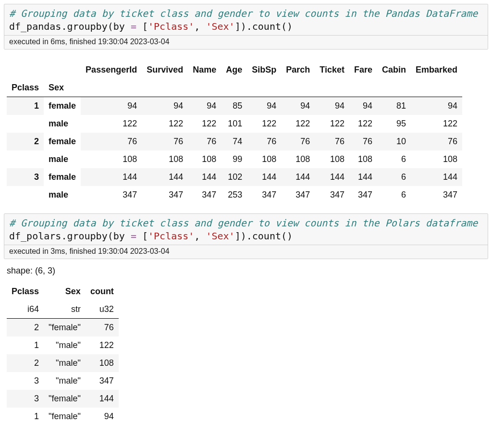  What do you see at coordinates (332, 70) in the screenshot?
I see `column-header: Ticket` at bounding box center [332, 70].